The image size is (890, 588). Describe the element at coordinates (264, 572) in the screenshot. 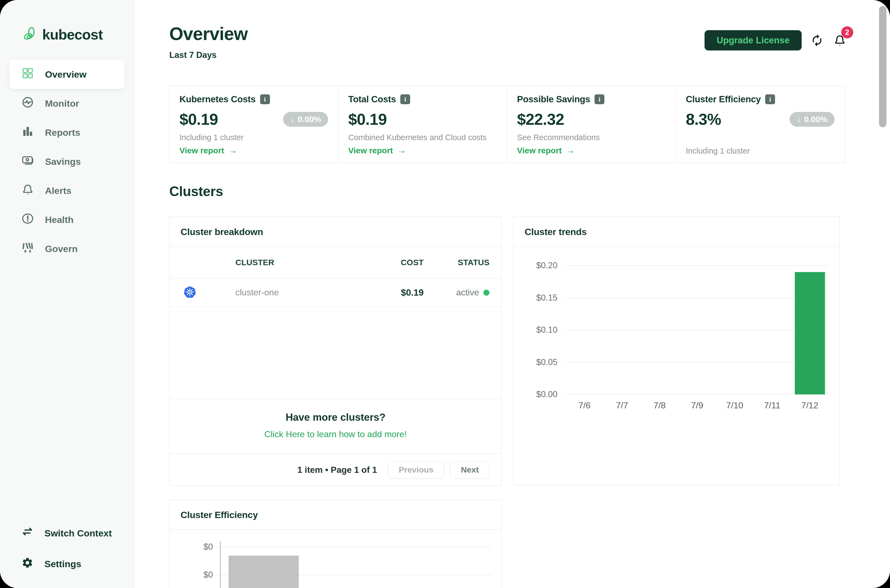

I see `efficiency-bar` at that location.